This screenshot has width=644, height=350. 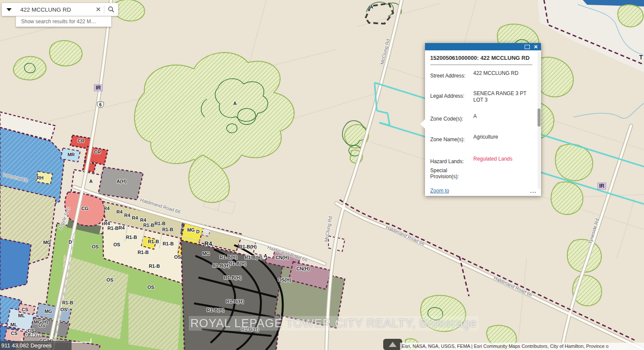 I want to click on popup-footer: Zoom to ..., so click(x=484, y=191).